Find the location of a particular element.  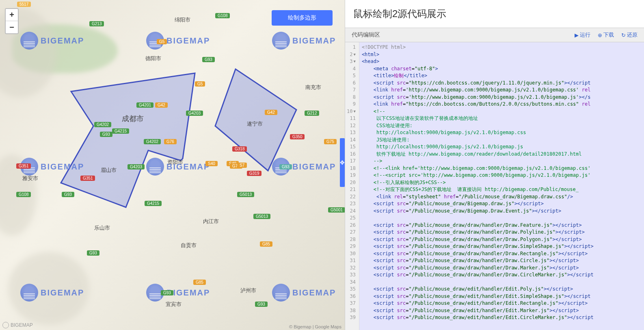

line-number: 33 is located at coordinates (351, 275).